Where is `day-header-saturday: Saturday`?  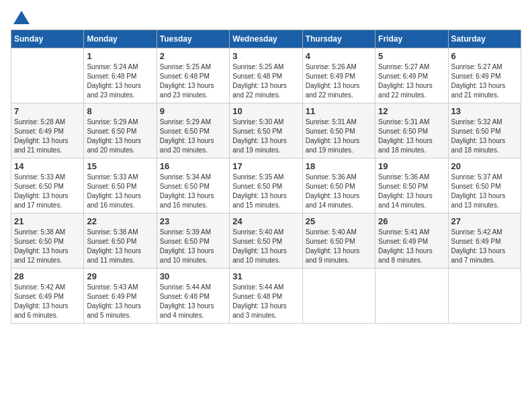
day-header-saturday: Saturday is located at coordinates (484, 39).